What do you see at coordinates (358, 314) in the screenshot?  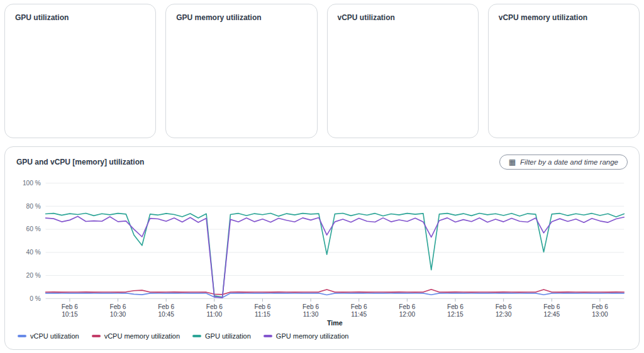 I see `svg-text: 11:45` at bounding box center [358, 314].